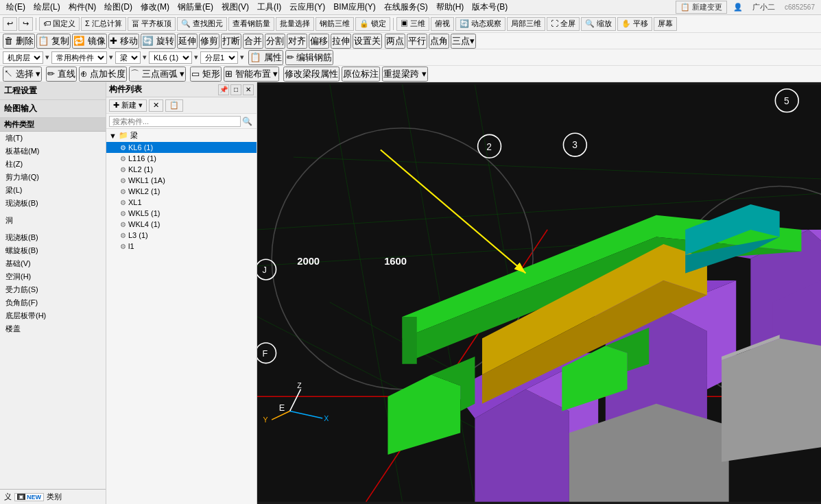 The image size is (821, 504). Describe the element at coordinates (206, 74) in the screenshot. I see `rect-tool-button: ▭ 矩形` at that location.